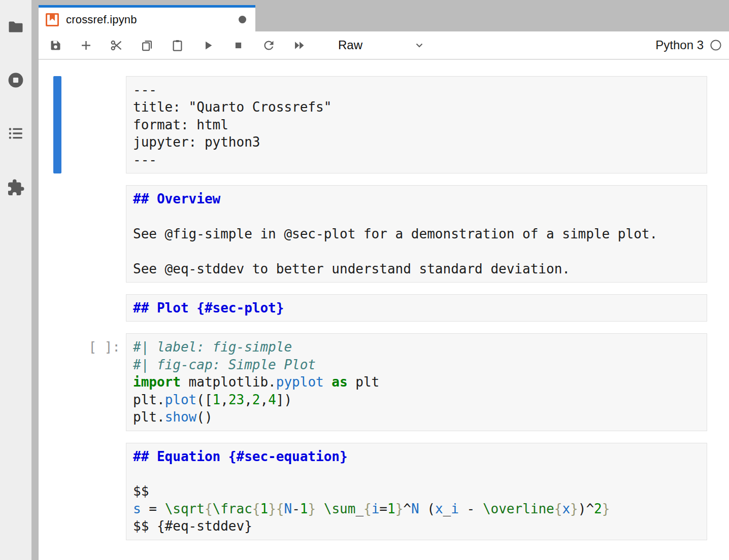 The image size is (729, 560). Describe the element at coordinates (181, 417) in the screenshot. I see `token-blue: show` at that location.